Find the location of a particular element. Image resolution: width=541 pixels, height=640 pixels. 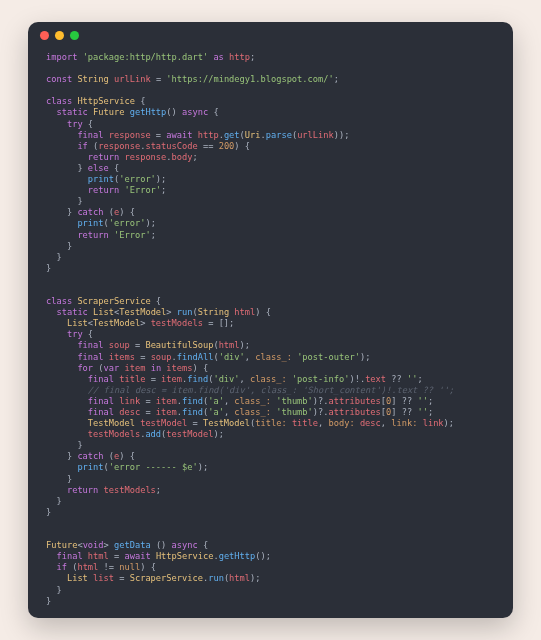

minimize-icon is located at coordinates (60, 36).